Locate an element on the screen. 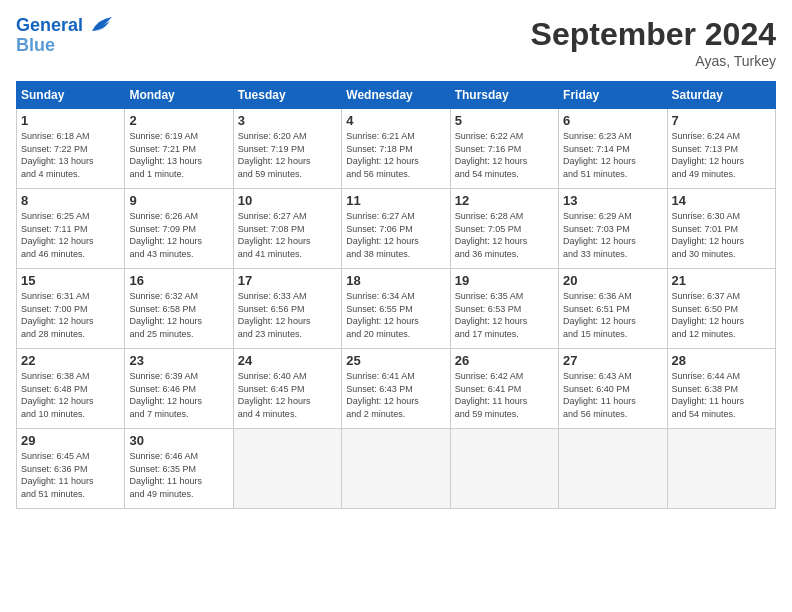  day-info: Sunrise: 6:46 AMSunset: 6:35 PMDaylight:… is located at coordinates (178, 475).